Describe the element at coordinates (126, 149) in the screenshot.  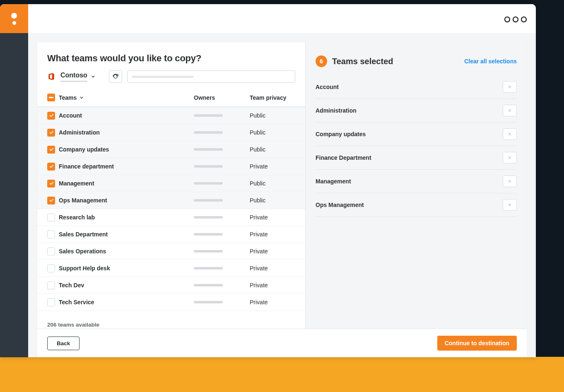
I see `team-name: Company updates` at that location.